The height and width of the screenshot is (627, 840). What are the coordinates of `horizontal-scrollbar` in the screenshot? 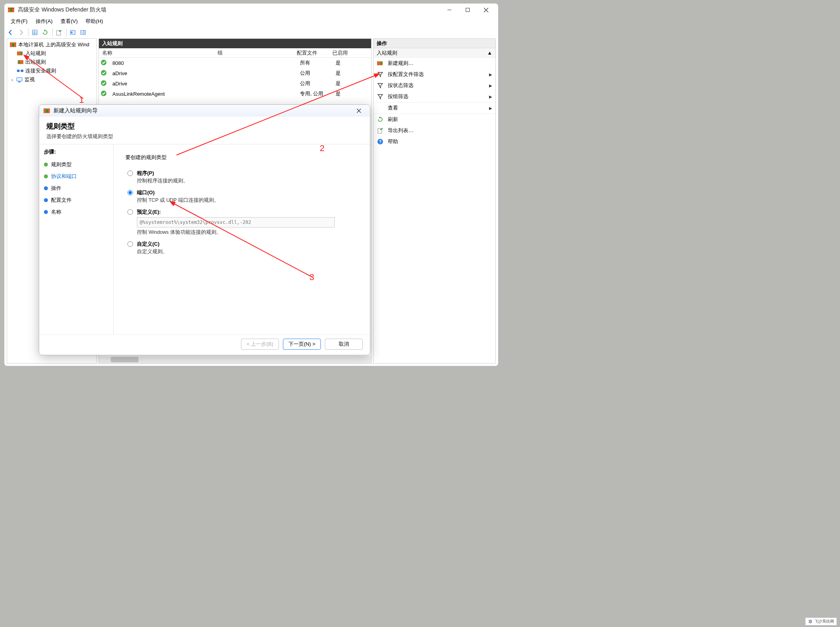 It's located at (235, 360).